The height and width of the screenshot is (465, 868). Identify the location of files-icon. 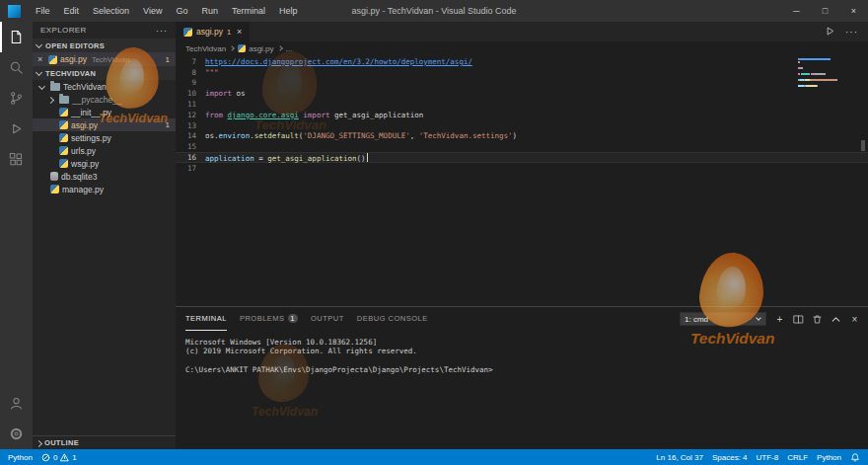
(16, 38).